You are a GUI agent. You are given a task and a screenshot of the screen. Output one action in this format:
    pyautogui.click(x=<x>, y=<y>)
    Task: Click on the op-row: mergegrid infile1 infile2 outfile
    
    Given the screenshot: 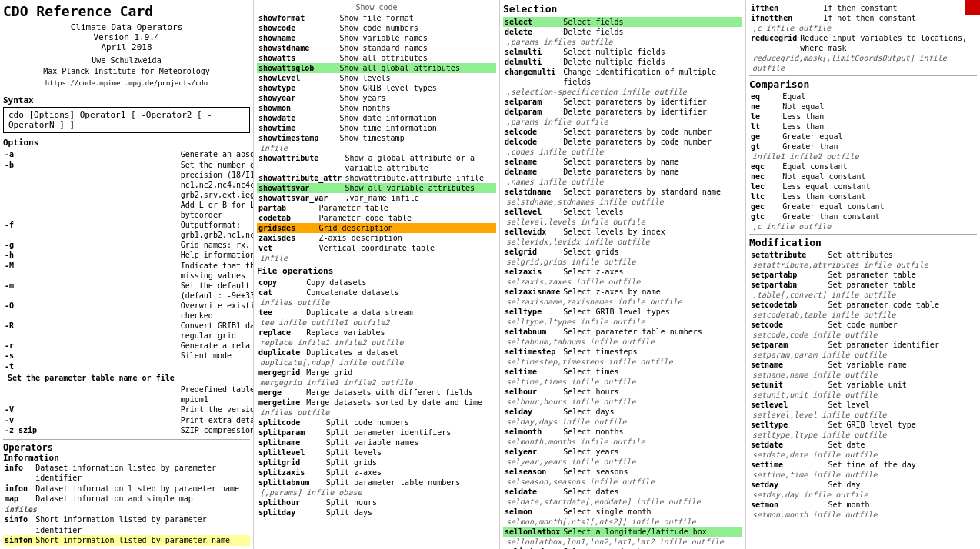 What is the action you would take?
    pyautogui.click(x=377, y=383)
    